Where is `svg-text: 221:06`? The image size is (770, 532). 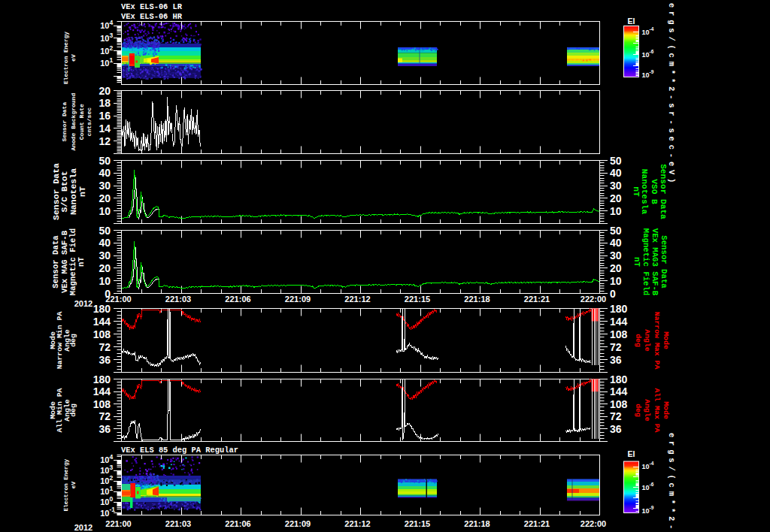 svg-text: 221:06 is located at coordinates (238, 524).